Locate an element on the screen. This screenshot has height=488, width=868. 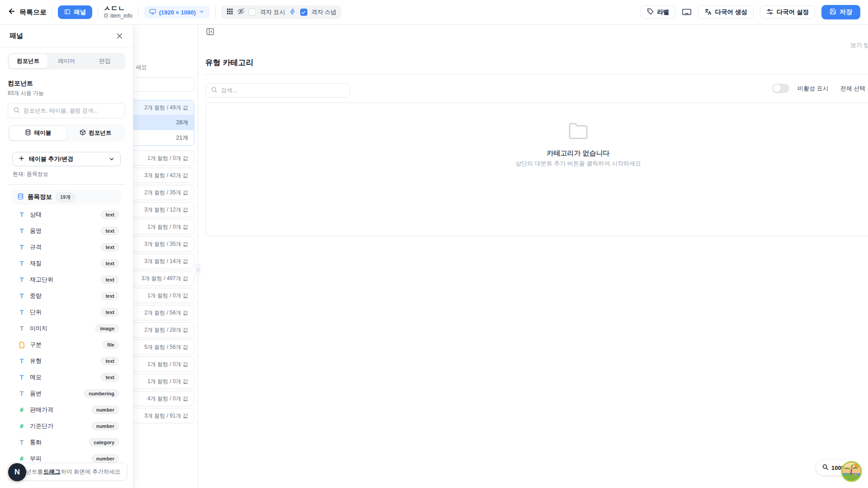
save-icon is located at coordinates (833, 12).